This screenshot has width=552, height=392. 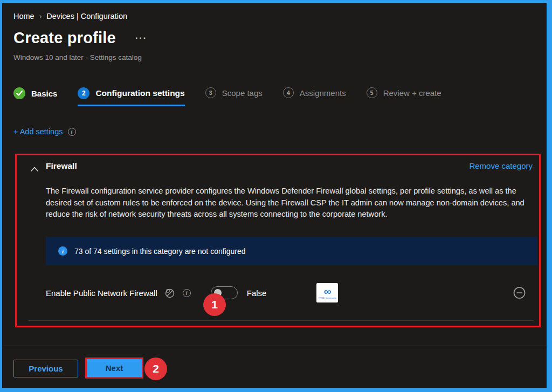 What do you see at coordinates (63, 251) in the screenshot?
I see `info-filled-icon: i` at bounding box center [63, 251].